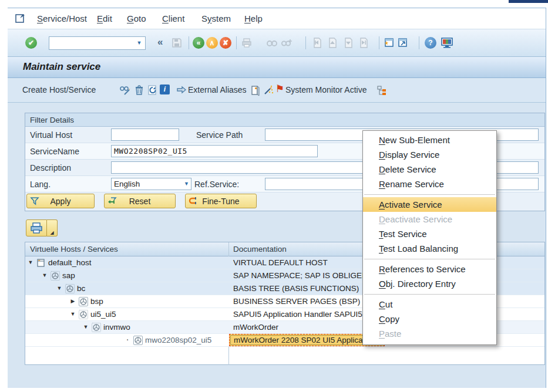 This screenshot has width=548, height=392. Describe the element at coordinates (446, 43) in the screenshot. I see `customize-layout-icon` at that location.